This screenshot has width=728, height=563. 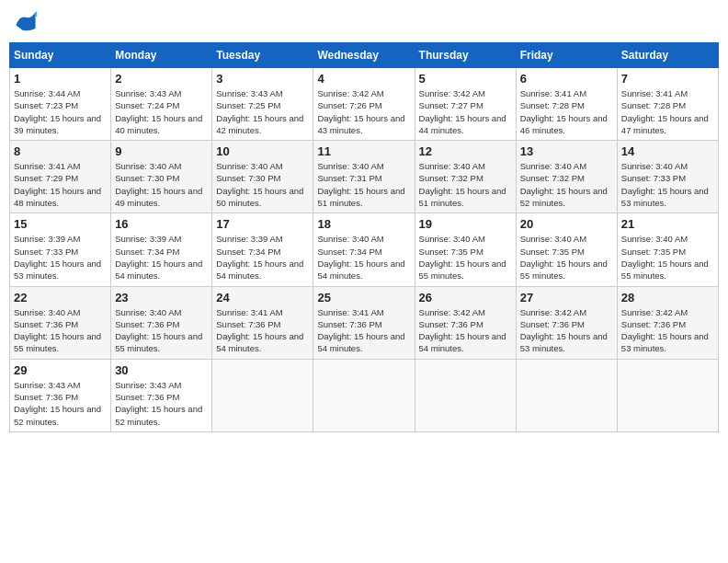 I want to click on calendar-cell: 11 Sunrise: 3:40 AM Sunset: 7:31 PM Dayl…, so click(x=364, y=177).